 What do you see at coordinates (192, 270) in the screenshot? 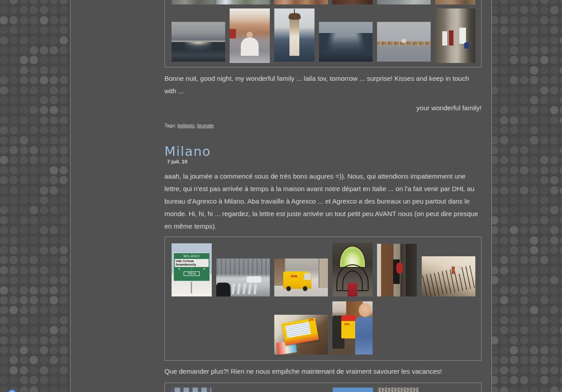
I see `thumb-milano-road-sign: MILANO viale Certosa fieramilanocity ↰ ⋮…` at bounding box center [192, 270].